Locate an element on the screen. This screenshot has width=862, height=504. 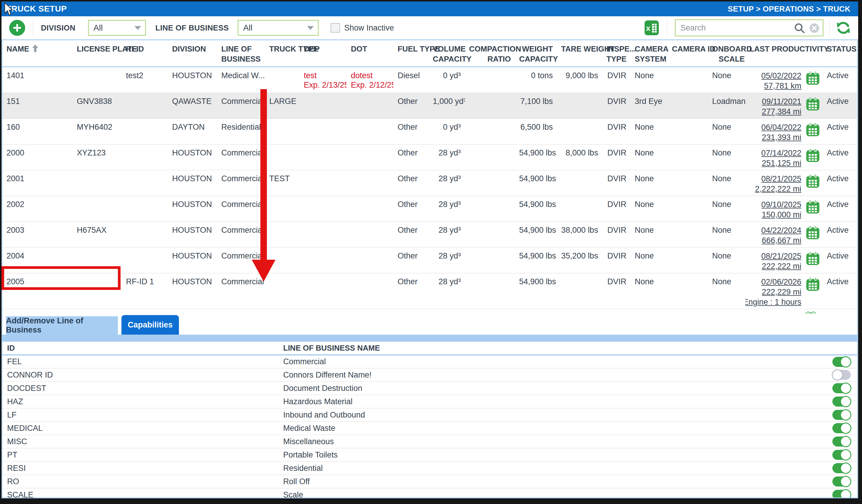
toolbar: DIVISION All LINE OF BUSINESS All Show I… is located at coordinates (430, 28).